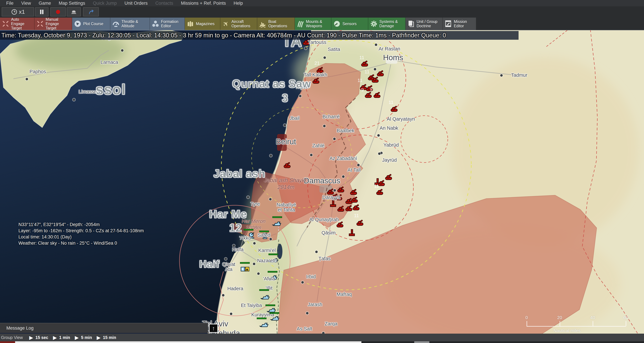 Image resolution: width=644 pixels, height=343 pixels. Describe the element at coordinates (286, 207) in the screenshot. I see `city-label-nabat-y-et-tahta: Nabatîyé et Tahta` at that location.